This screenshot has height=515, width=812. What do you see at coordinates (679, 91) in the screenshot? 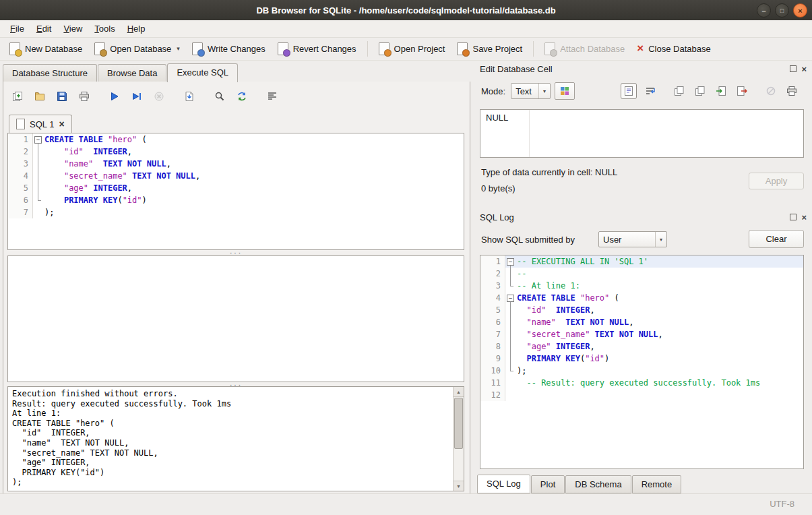
I see `copy-icon` at bounding box center [679, 91].